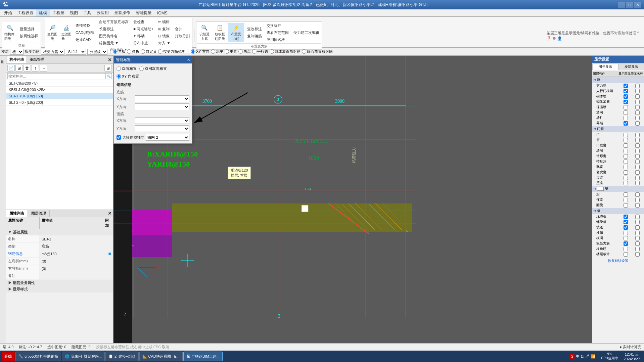 This screenshot has height=362, width=644. Describe the element at coordinates (260, 52) in the screenshot. I see `parallel-radio: 平行边` at that location.